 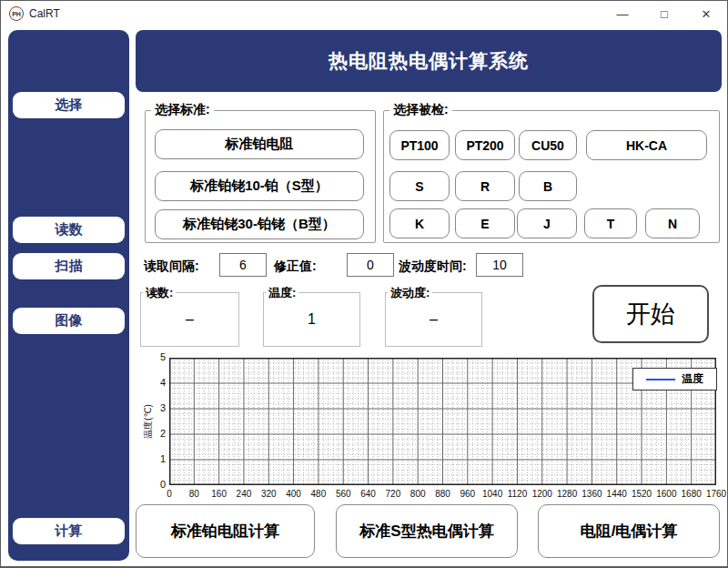 What do you see at coordinates (629, 532) in the screenshot?
I see `resistance-thermocouple-calc-button: 电阻/电偶计算` at bounding box center [629, 532].